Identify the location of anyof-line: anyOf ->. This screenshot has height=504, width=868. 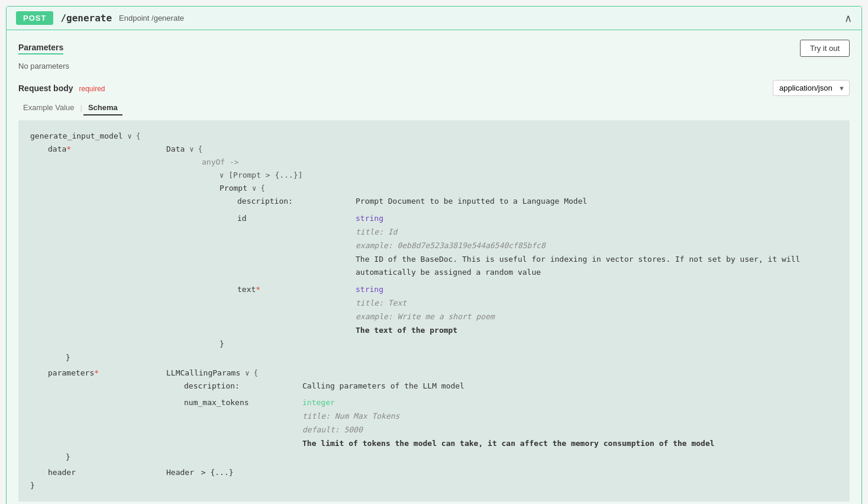
(519, 162).